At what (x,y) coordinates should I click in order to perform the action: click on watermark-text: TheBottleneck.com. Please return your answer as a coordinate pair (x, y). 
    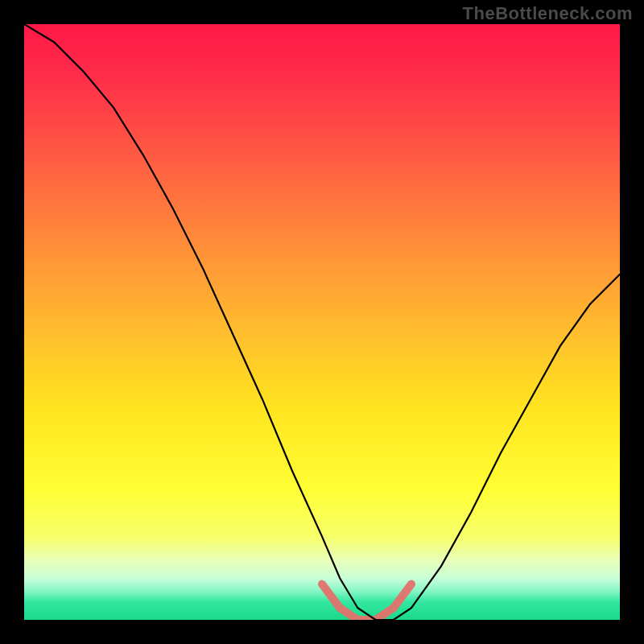
    Looking at the image, I should click on (547, 14).